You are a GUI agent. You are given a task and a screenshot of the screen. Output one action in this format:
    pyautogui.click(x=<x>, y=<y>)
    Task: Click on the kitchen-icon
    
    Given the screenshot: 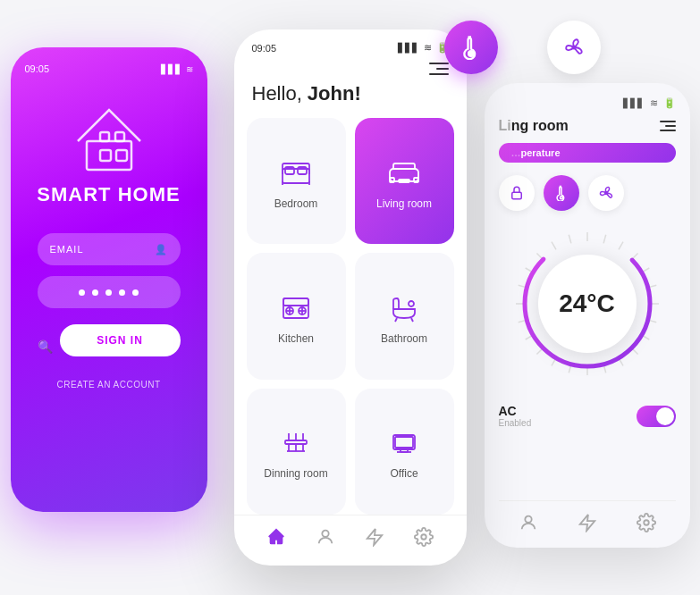 What is the action you would take?
    pyautogui.click(x=296, y=307)
    